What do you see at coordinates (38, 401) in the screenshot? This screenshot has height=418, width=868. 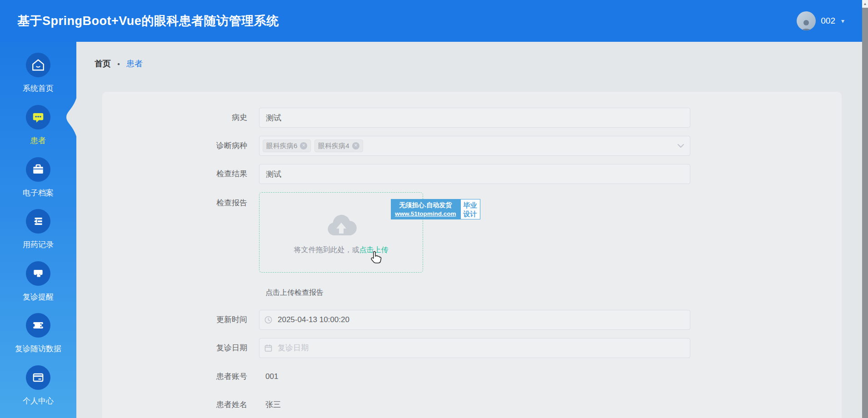 I see `sidebar-item-label: 个人中心` at bounding box center [38, 401].